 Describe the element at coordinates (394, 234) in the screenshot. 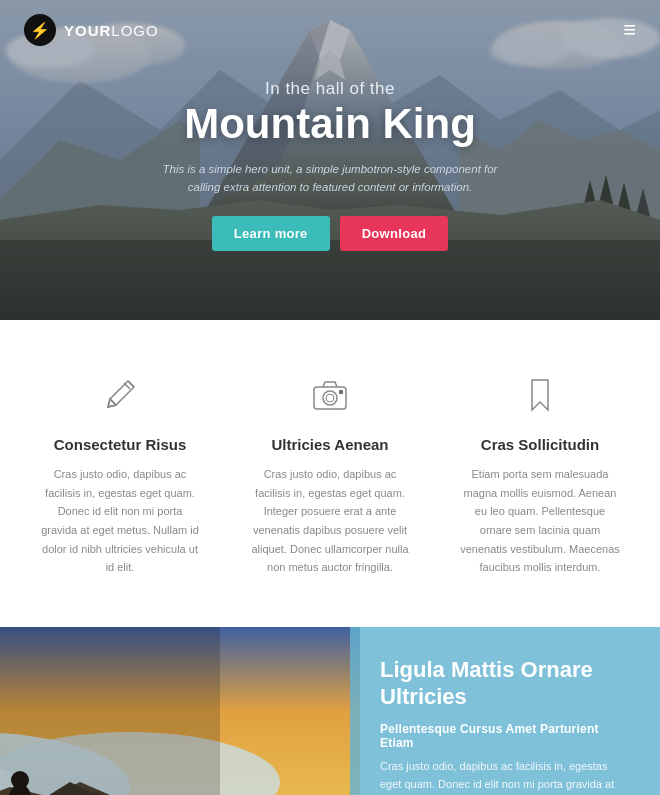

I see `download-button: Download` at that location.